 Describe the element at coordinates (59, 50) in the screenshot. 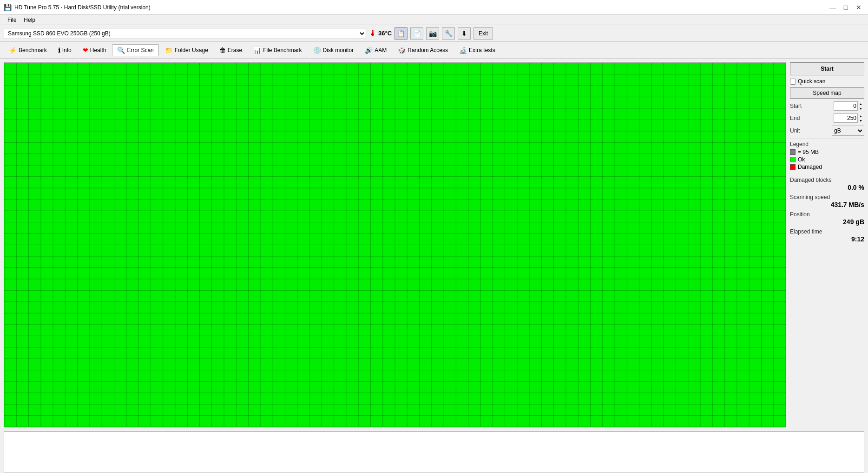

I see `info-icon: ℹ` at that location.